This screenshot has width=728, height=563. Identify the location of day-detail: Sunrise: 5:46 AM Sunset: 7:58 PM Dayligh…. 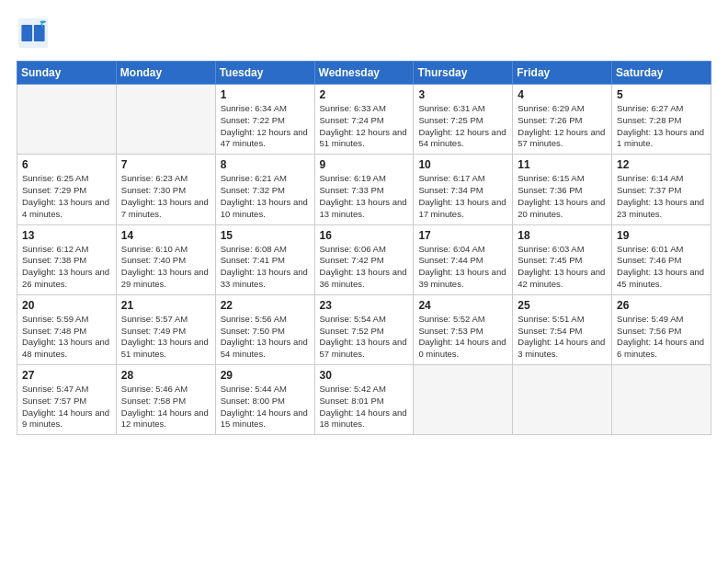
(165, 407).